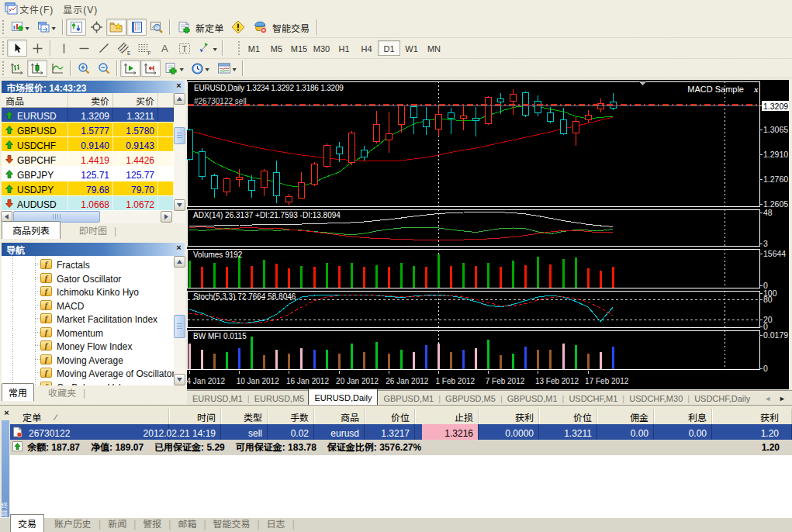 The height and width of the screenshot is (532, 792). Describe the element at coordinates (291, 416) in the screenshot. I see `terminal-column-3: 手数` at that location.